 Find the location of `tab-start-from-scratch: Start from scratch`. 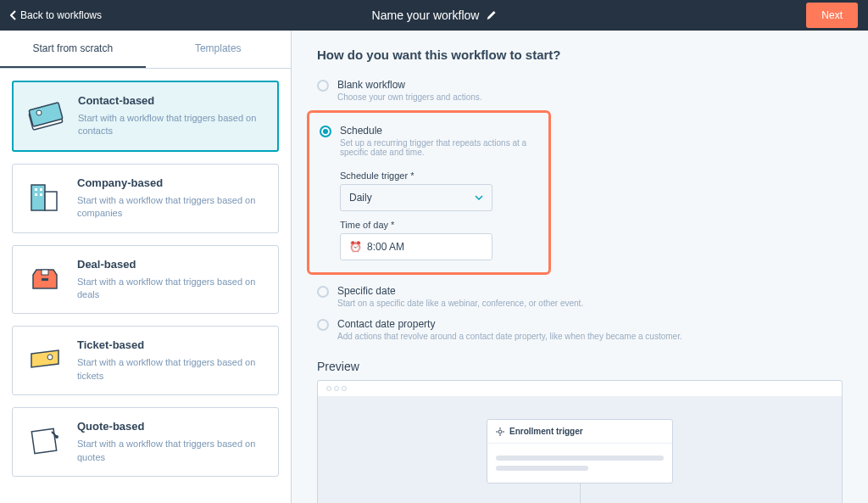

tab-start-from-scratch: Start from scratch is located at coordinates (73, 49).